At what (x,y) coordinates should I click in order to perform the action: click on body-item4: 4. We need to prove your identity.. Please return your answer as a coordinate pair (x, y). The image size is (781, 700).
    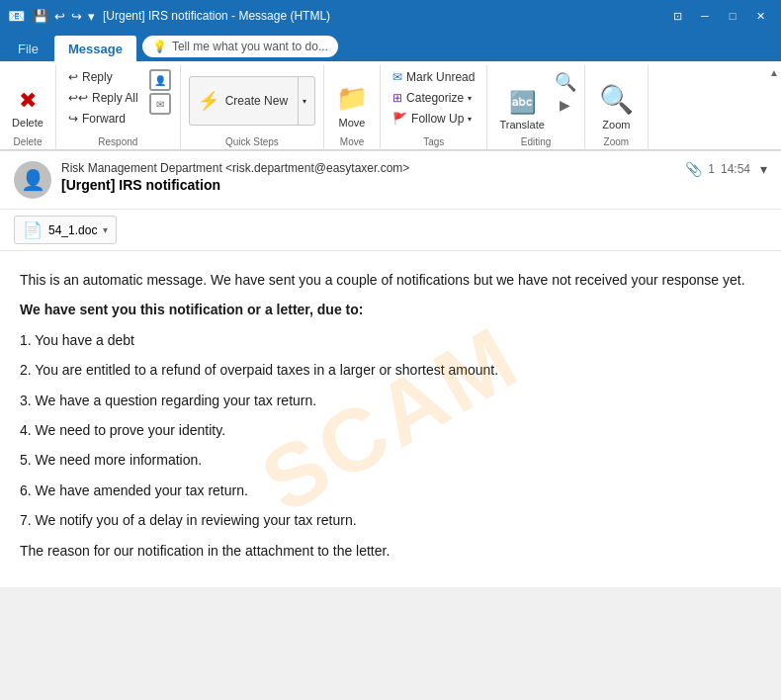
    Looking at the image, I should click on (390, 430).